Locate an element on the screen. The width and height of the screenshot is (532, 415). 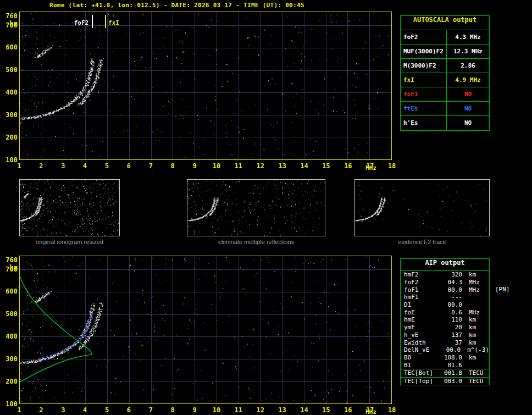
autoscala-param-value: 4.3 MHz is located at coordinates (468, 37).